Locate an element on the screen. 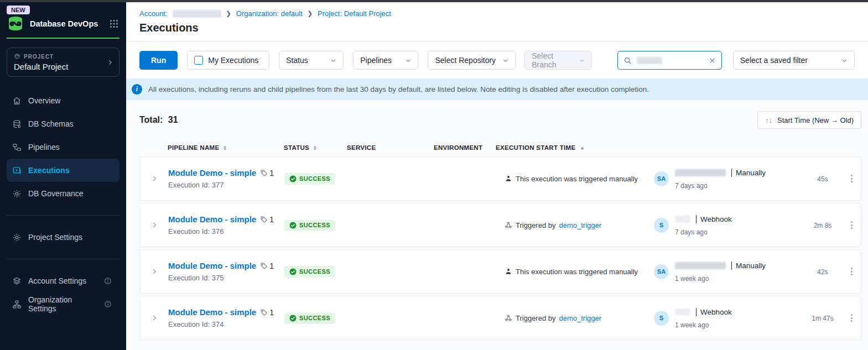 The height and width of the screenshot is (350, 868). sidebar-item-label: Organization Settings is located at coordinates (63, 304).